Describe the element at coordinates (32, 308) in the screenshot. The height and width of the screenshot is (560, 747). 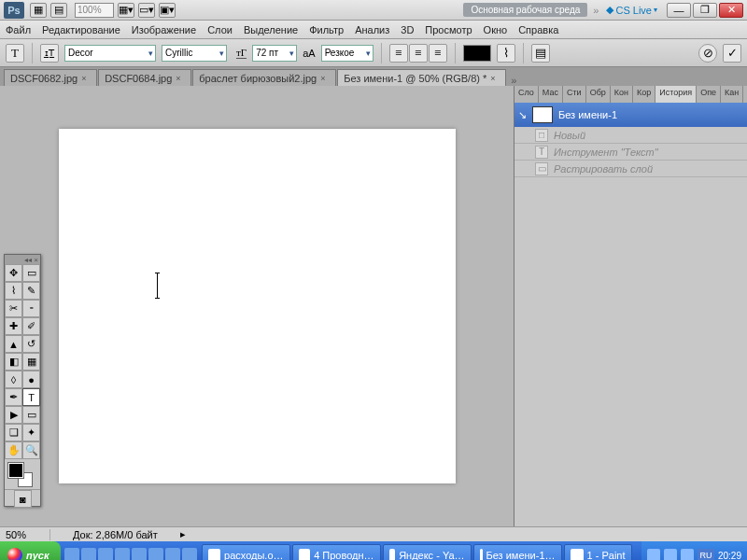
I see `eyedropper-tool: ⁃` at that location.